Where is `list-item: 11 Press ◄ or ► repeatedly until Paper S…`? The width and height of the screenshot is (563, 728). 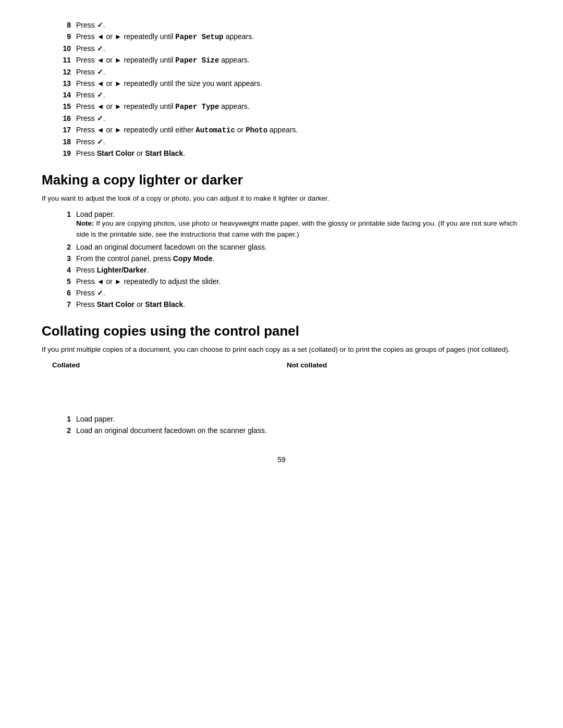
list-item: 11 Press ◄ or ► repeatedly until Paper S… is located at coordinates (282, 60).